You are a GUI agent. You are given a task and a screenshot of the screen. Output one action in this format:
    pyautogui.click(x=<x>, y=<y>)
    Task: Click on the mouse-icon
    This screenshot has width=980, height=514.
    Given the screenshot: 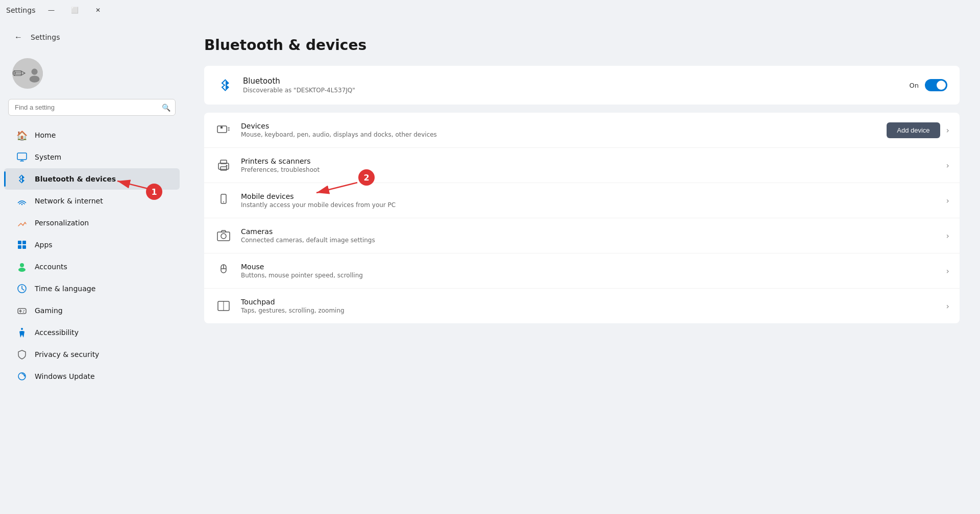 What is the action you would take?
    pyautogui.click(x=224, y=271)
    